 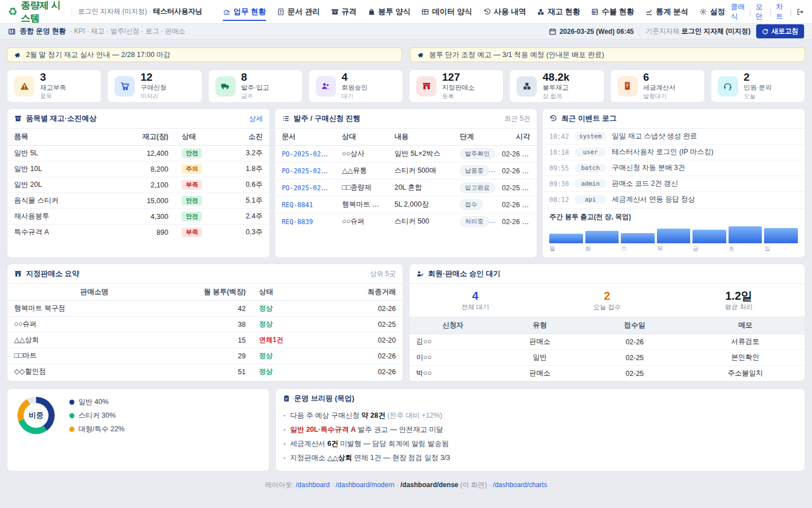 I want to click on table-row: 김○○판매소02-26서류검토, so click(x=607, y=342).